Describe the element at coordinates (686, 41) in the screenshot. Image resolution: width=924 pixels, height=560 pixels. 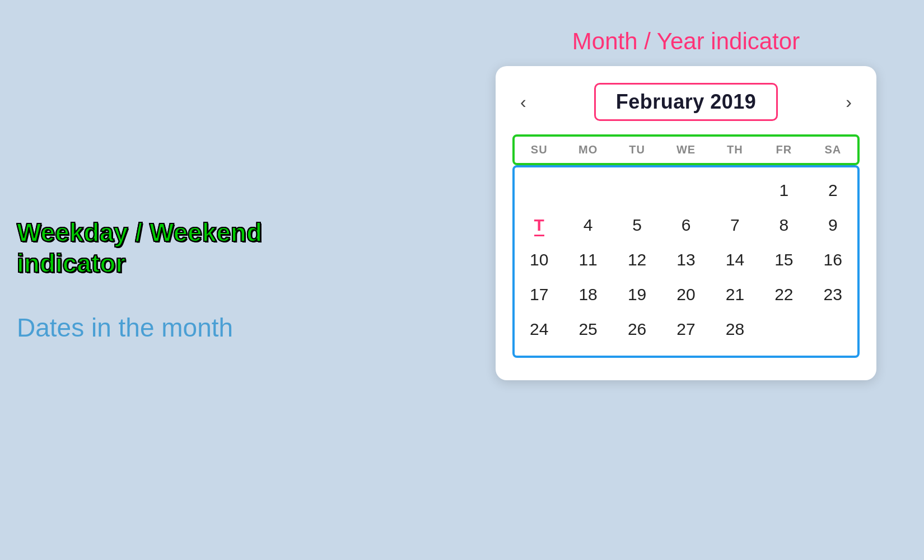
I see `month-year-indicator-annotation: Month / Year indicator` at that location.